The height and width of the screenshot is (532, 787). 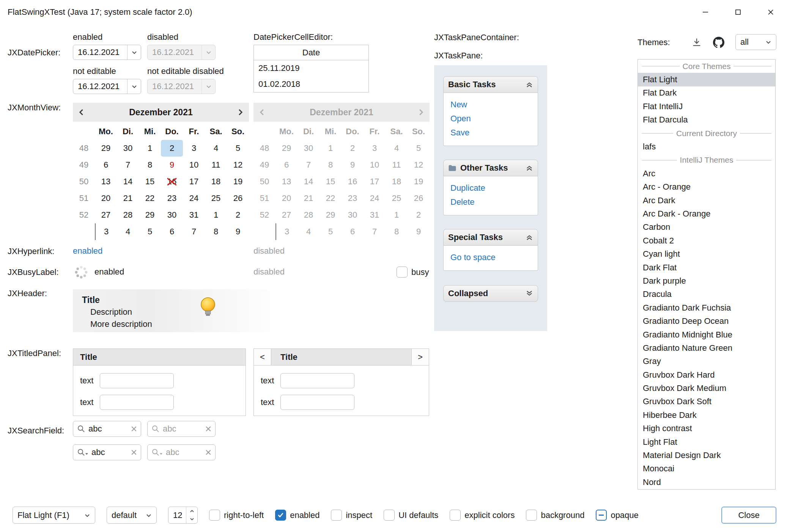 What do you see at coordinates (216, 165) in the screenshot?
I see `calendar-day: 11` at bounding box center [216, 165].